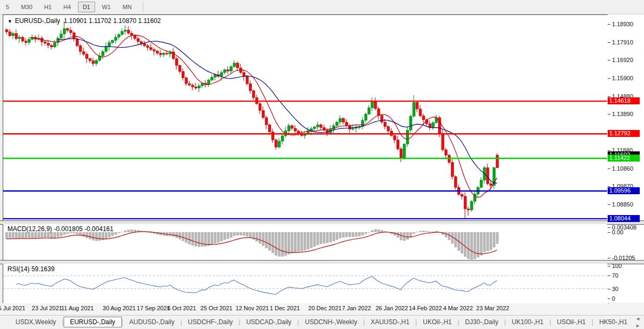 Image resolution: width=644 pixels, height=329 pixels. What do you see at coordinates (67, 7) in the screenshot?
I see `timeframe-button-h4: H4` at bounding box center [67, 7].